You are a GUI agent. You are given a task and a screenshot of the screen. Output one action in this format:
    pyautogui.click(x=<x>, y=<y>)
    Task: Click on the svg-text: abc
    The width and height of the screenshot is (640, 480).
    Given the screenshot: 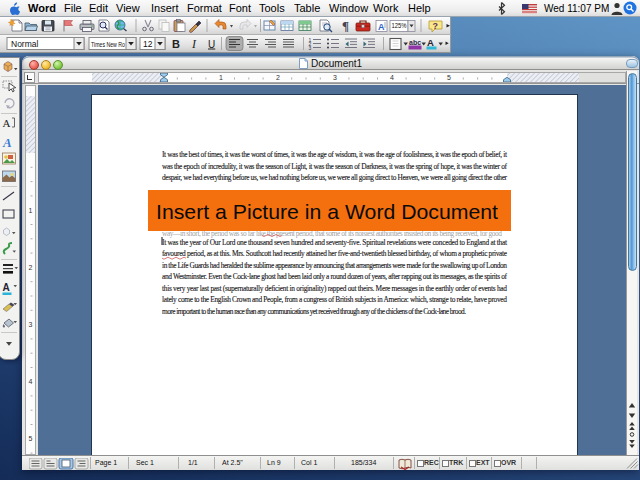 What is the action you would take?
    pyautogui.click(x=415, y=42)
    